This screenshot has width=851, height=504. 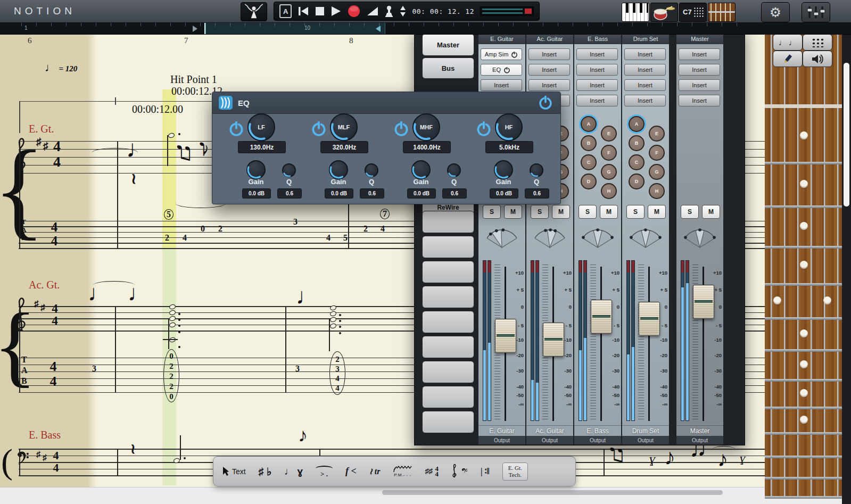 I want to click on eq-power-button, so click(x=546, y=103).